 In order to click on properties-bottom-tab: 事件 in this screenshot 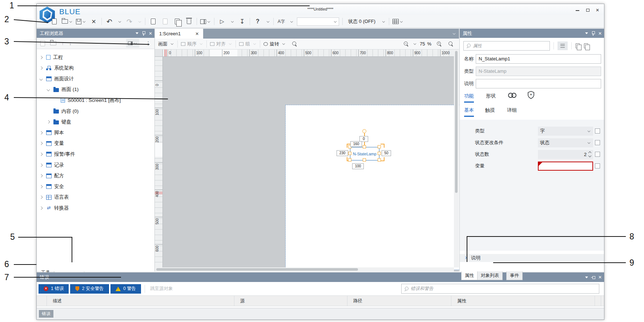, I will do `click(515, 276)`.